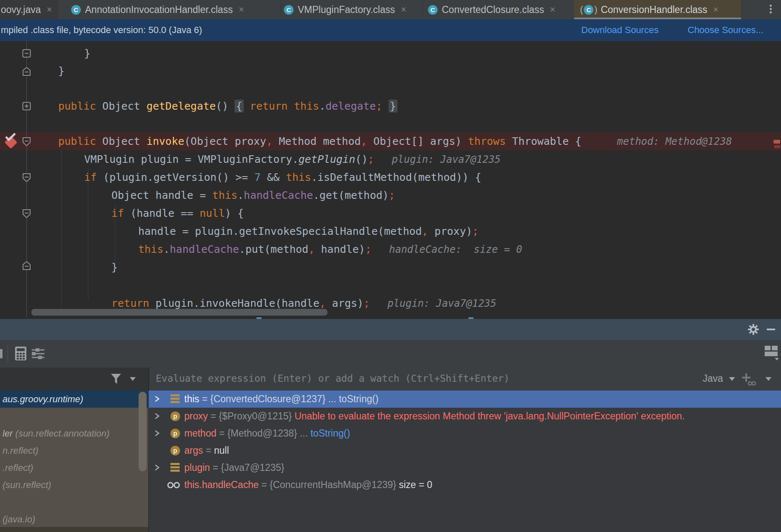  I want to click on frame-row-selected: aus.groovy.runtime), so click(75, 399).